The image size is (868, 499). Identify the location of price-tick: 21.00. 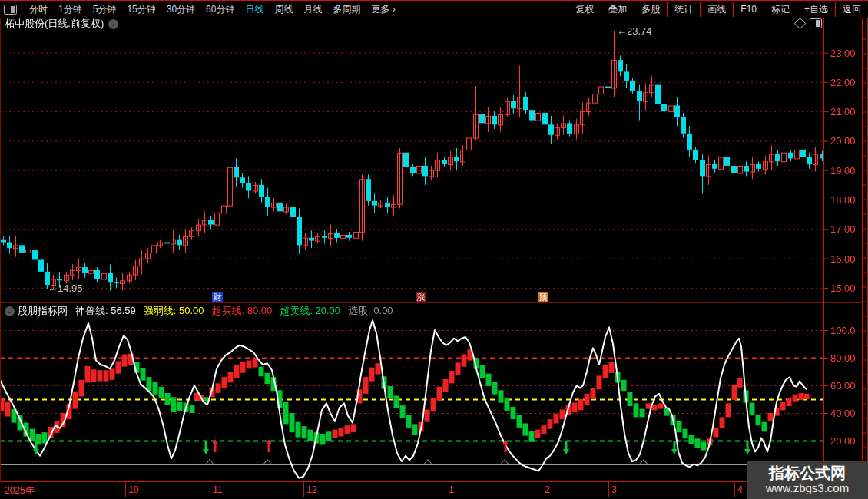
(846, 112).